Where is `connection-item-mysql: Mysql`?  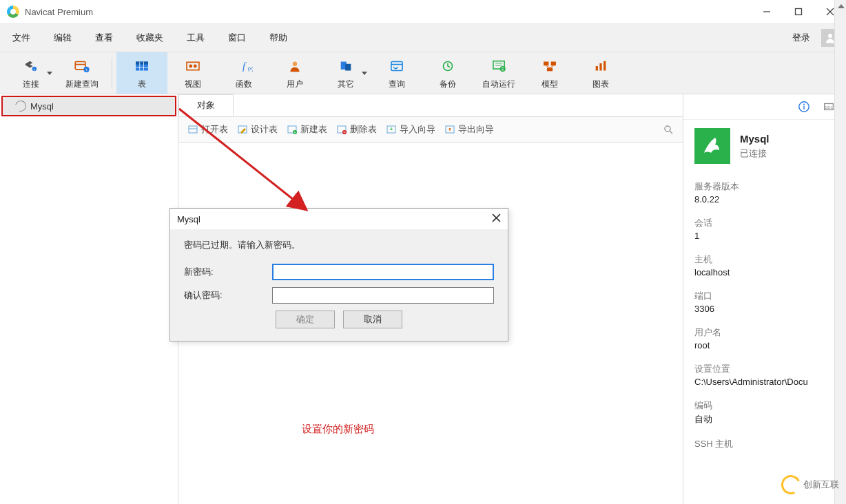 connection-item-mysql: Mysql is located at coordinates (89, 106).